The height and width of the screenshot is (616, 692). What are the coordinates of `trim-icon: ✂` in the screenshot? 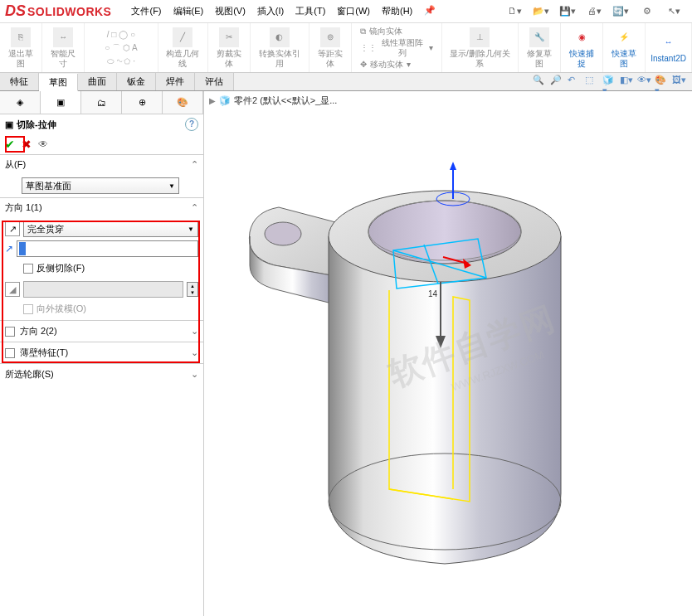 It's located at (229, 37).